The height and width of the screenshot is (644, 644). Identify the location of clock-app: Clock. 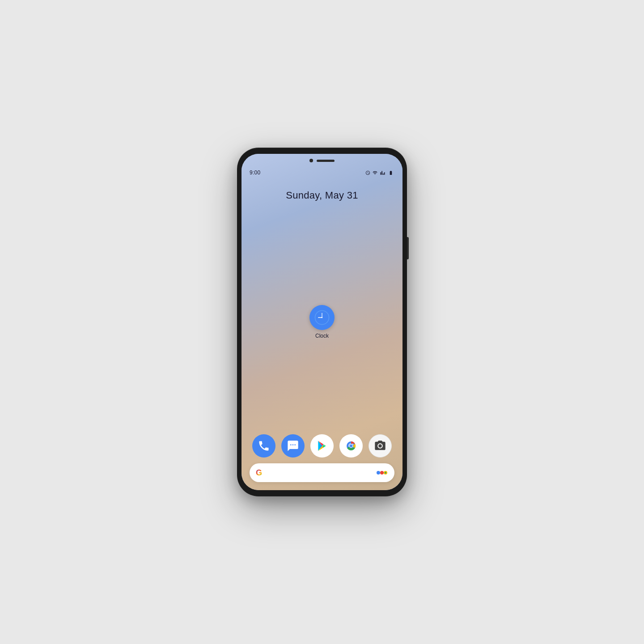
(322, 322).